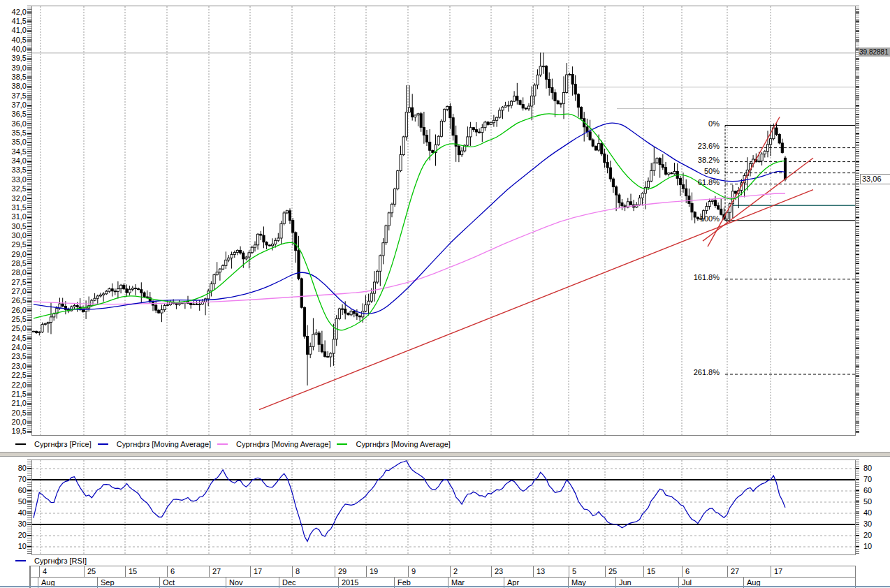  What do you see at coordinates (13, 490) in the screenshot?
I see `rsi-axis-label: 60` at bounding box center [13, 490].